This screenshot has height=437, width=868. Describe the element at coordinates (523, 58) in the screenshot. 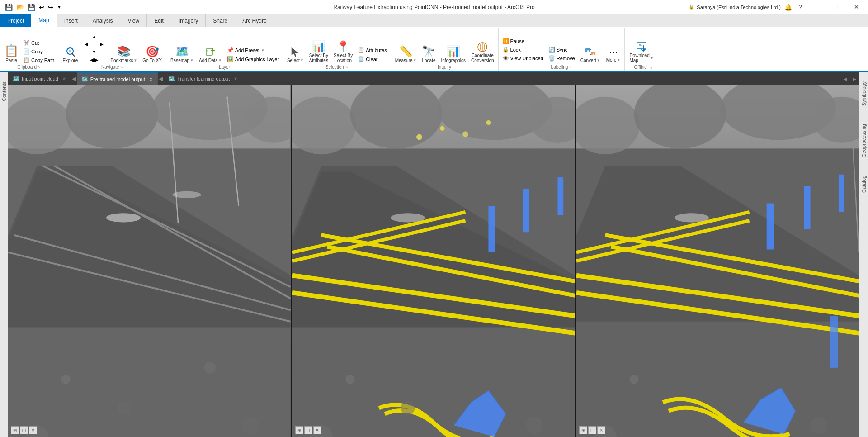

I see `view-unplaced-button: 👁️View Unplaced` at that location.